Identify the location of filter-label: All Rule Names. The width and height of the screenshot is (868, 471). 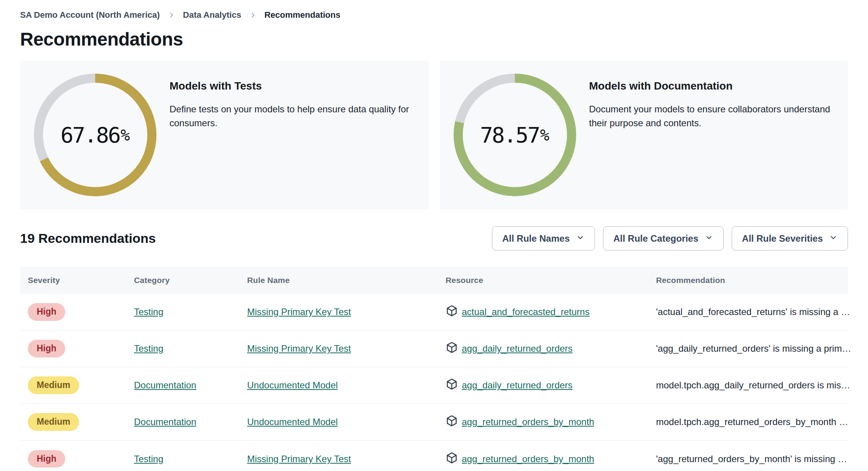
(536, 239).